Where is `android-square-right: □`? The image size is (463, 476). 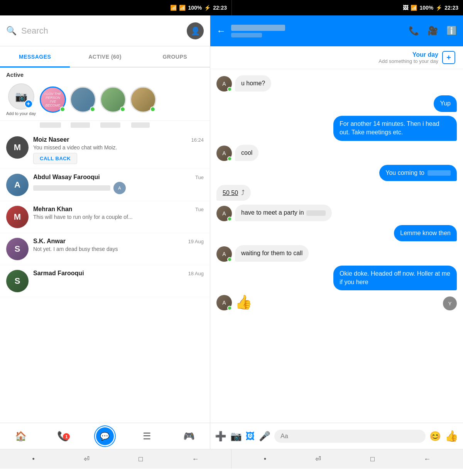 android-square-right: □ is located at coordinates (373, 459).